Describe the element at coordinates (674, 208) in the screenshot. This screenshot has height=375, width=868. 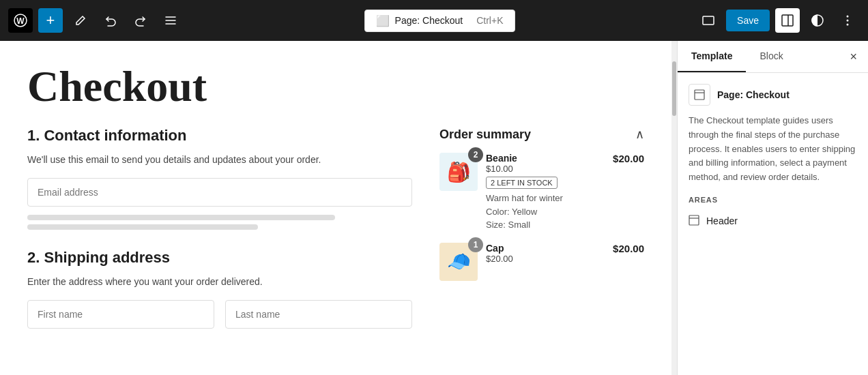
I see `scrollbar` at that location.